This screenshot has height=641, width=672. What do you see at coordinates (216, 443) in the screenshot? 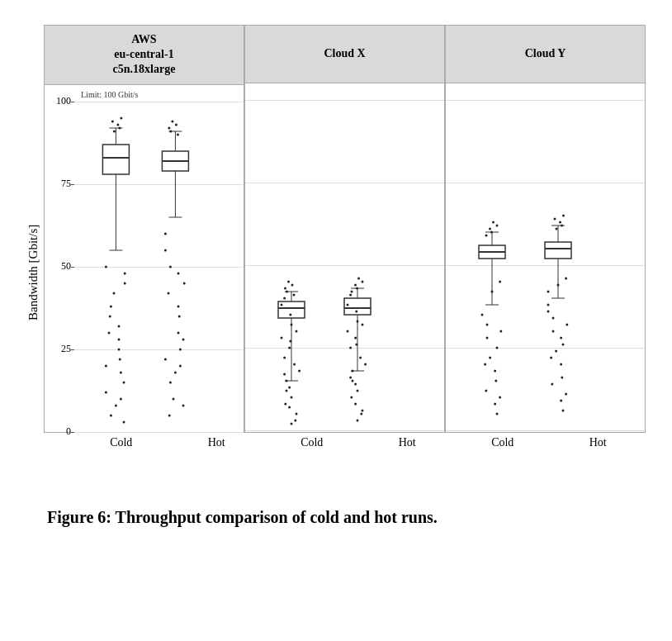
I see `x-label-aws-hot: Hot` at bounding box center [216, 443].